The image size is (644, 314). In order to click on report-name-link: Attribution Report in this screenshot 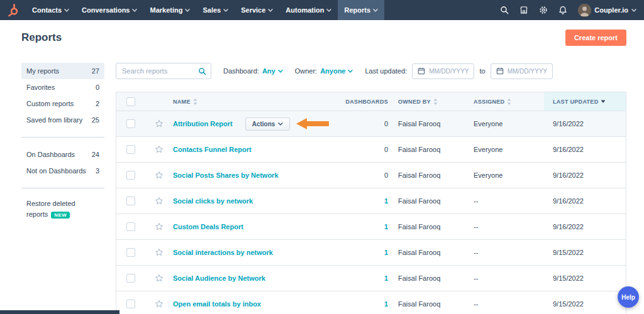, I will do `click(203, 124)`.